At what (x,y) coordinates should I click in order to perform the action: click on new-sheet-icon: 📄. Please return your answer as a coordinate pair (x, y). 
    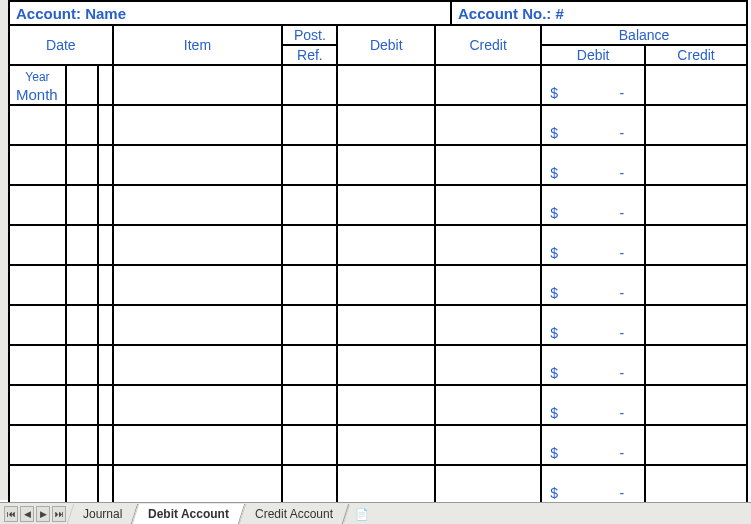
    Looking at the image, I should click on (362, 514).